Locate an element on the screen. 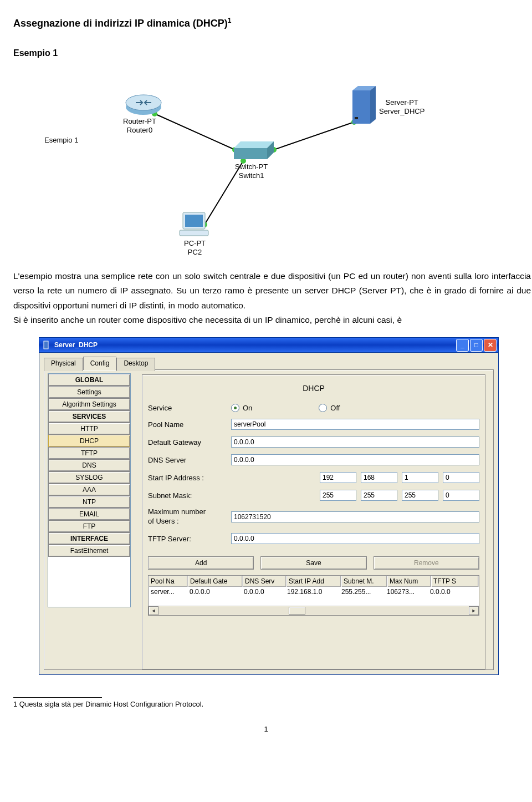 The width and height of the screenshot is (532, 802). subtitle: Esempio 1 is located at coordinates (266, 53).